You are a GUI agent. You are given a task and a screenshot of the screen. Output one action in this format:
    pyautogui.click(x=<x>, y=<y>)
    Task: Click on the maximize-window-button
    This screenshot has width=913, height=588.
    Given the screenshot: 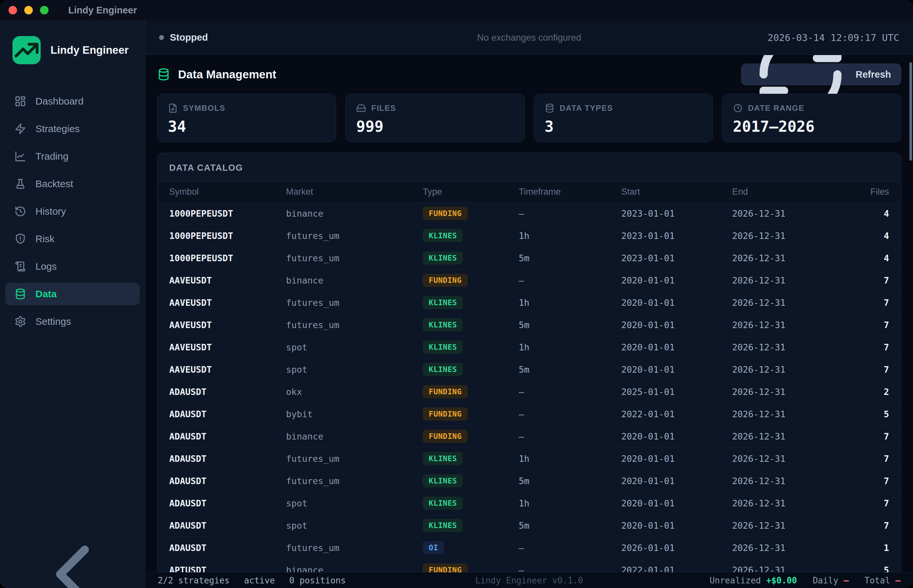 What is the action you would take?
    pyautogui.click(x=44, y=10)
    